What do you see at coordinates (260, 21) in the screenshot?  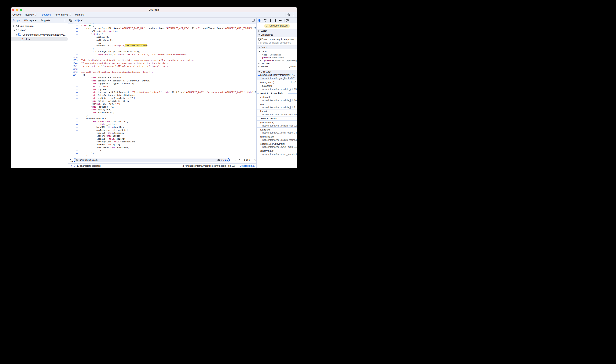 I see `resume-script-icon` at bounding box center [260, 21].